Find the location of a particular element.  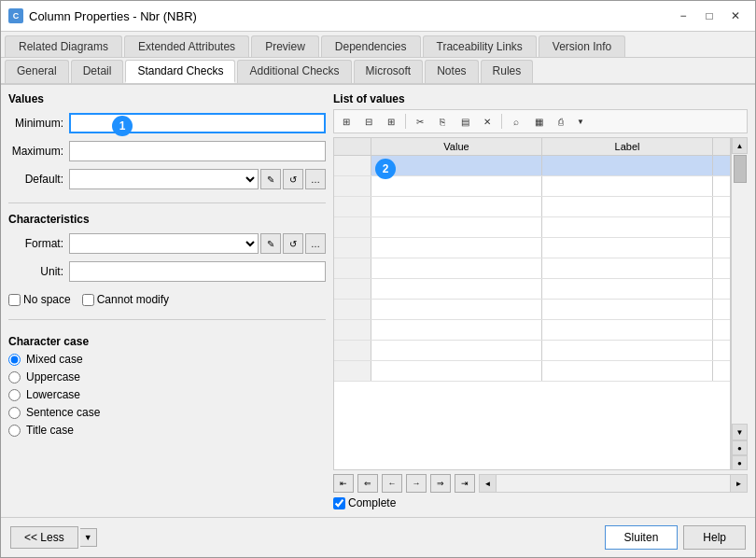

horizontal-scrollbar: ◄ ► is located at coordinates (613, 483).